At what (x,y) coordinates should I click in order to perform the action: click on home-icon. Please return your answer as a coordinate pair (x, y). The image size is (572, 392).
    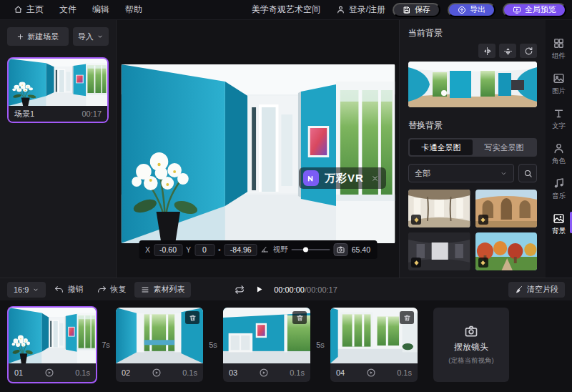
    Looking at the image, I should click on (19, 10).